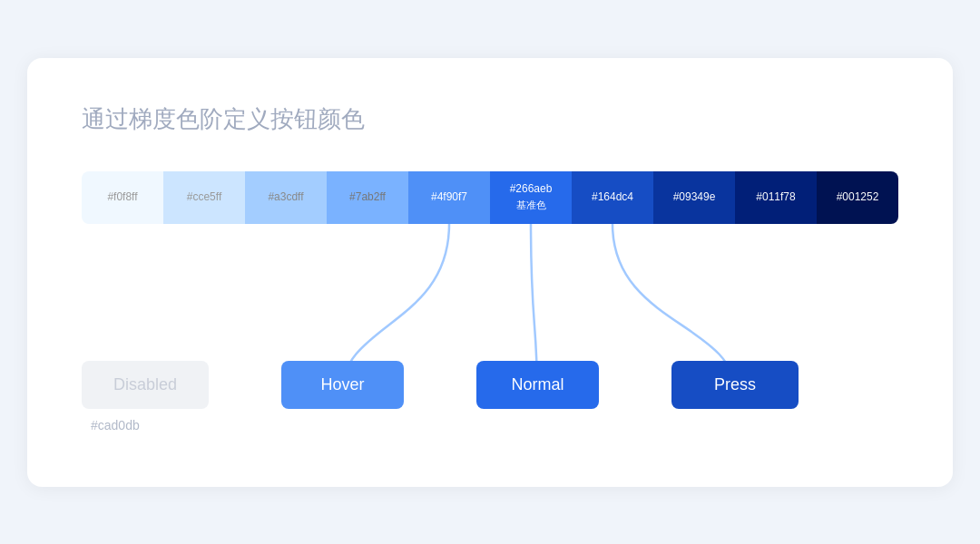 This screenshot has width=980, height=544. I want to click on normal-button: Normal, so click(537, 384).